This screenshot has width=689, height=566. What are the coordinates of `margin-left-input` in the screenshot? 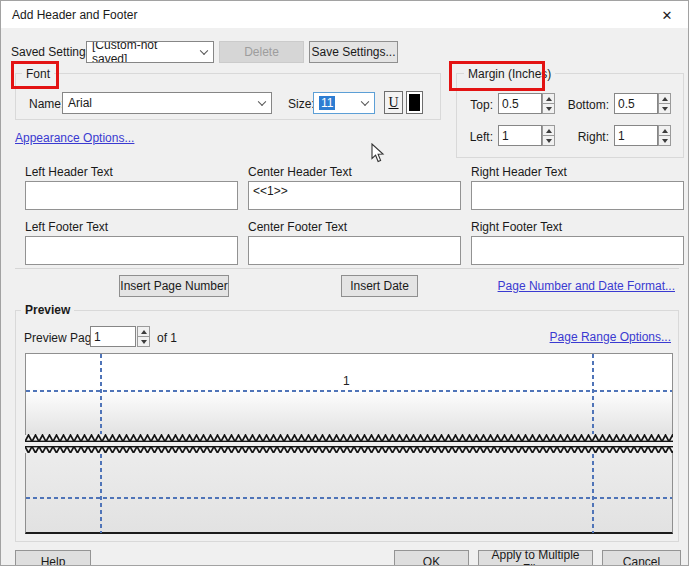 It's located at (520, 136).